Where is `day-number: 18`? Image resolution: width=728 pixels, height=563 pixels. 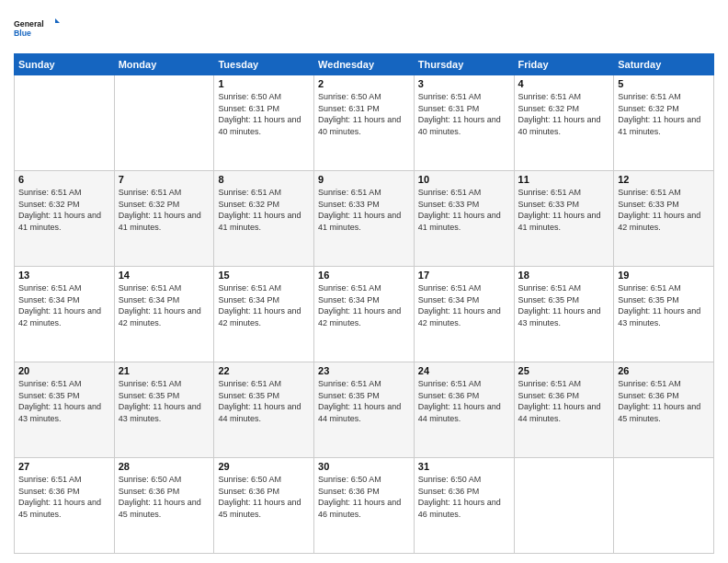 day-number: 18 is located at coordinates (564, 275).